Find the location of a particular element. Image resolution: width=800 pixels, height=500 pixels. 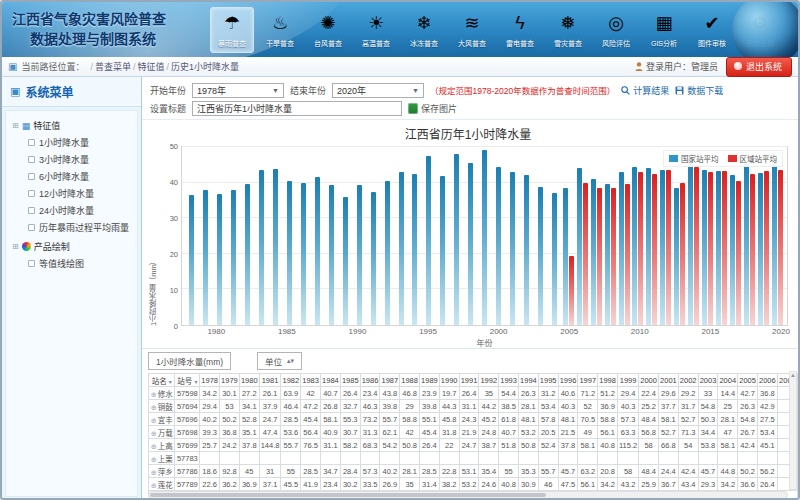

bar-national-1990 is located at coordinates (360, 255).